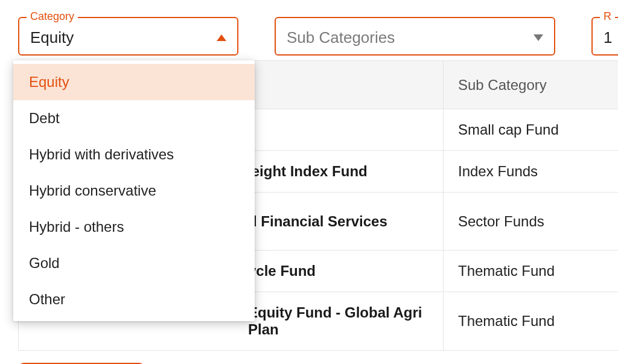 Image resolution: width=618 pixels, height=364 pixels. Describe the element at coordinates (531, 130) in the screenshot. I see `sub-category-cell: Small cap Fund` at that location.